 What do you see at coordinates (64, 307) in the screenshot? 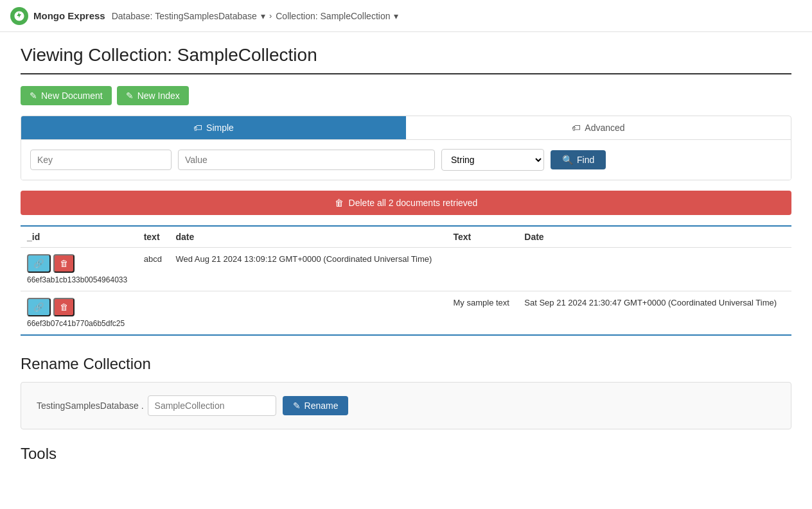
I see `trash-icon-row2: 🗑` at bounding box center [64, 307].